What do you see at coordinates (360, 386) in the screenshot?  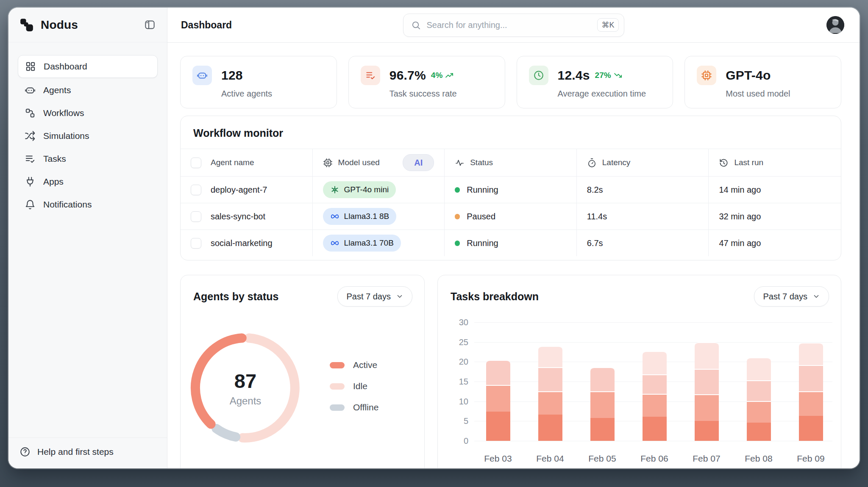 I see `legend-label: Idle` at bounding box center [360, 386].